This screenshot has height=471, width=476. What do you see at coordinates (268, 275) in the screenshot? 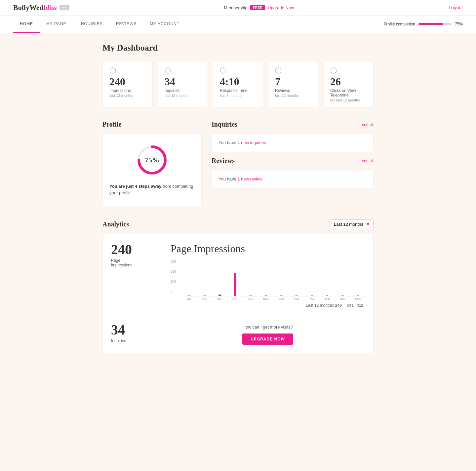
I see `analytics-chart-area: Page Impressions 300 200 100 0` at bounding box center [268, 275].